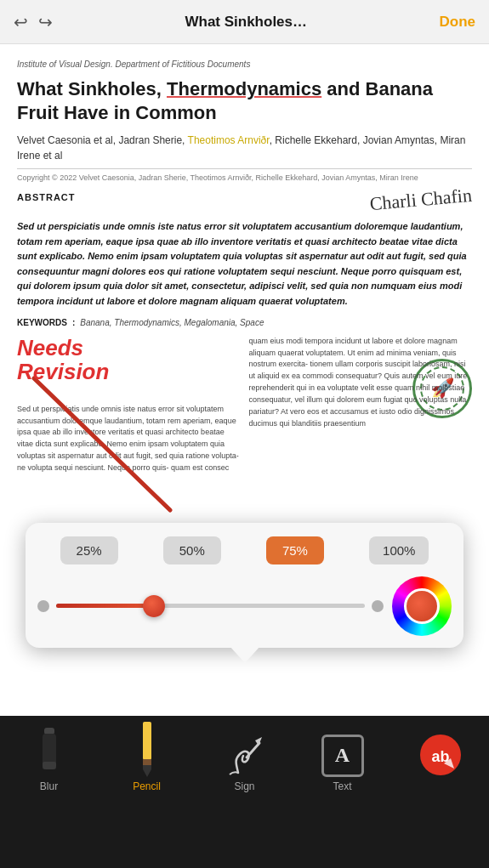 The width and height of the screenshot is (489, 868). What do you see at coordinates (49, 759) in the screenshot?
I see `tool-blur: Blur` at bounding box center [49, 759].